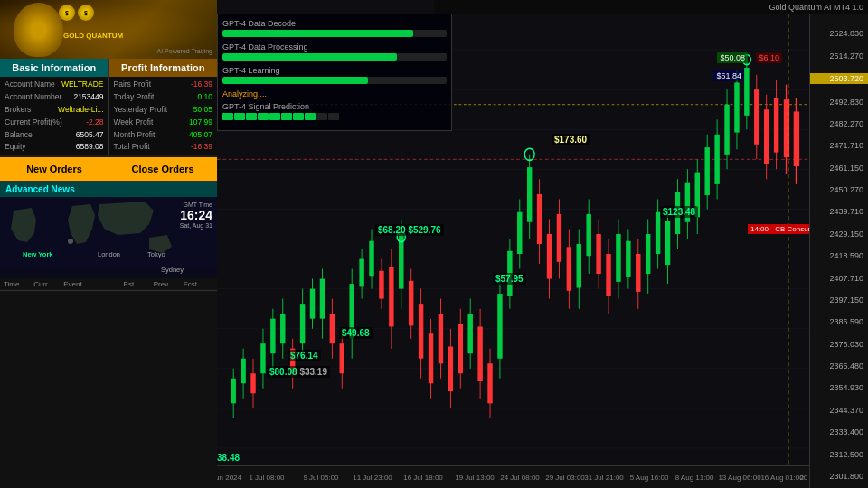 This screenshot has height=488, width=868. Describe the element at coordinates (304, 356) in the screenshot. I see `price-label-76: $76.14` at that location.